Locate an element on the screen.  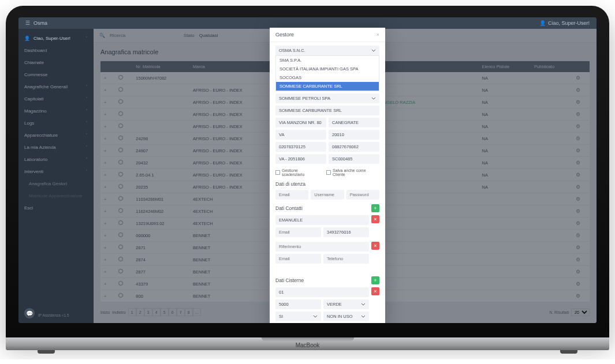
laptop-brand: MacBook is located at coordinates (308, 345).